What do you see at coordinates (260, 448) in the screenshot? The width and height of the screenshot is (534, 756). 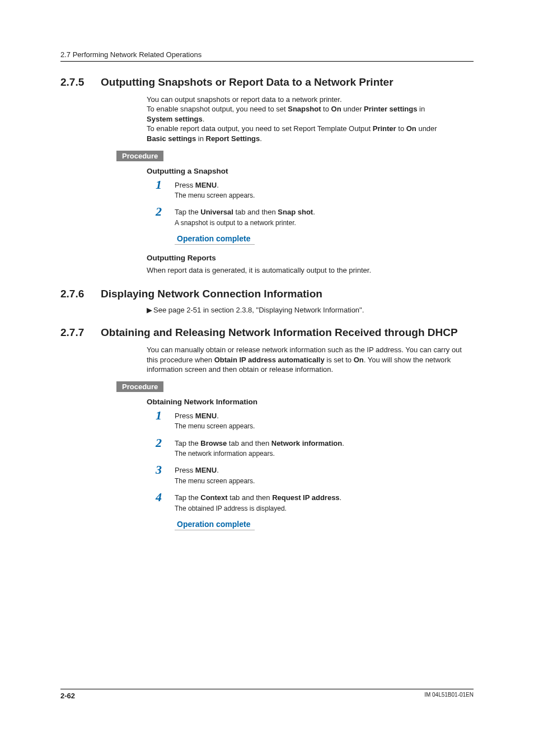 I see `step-body: Tap the Browse tab and then Network info…` at bounding box center [260, 448].